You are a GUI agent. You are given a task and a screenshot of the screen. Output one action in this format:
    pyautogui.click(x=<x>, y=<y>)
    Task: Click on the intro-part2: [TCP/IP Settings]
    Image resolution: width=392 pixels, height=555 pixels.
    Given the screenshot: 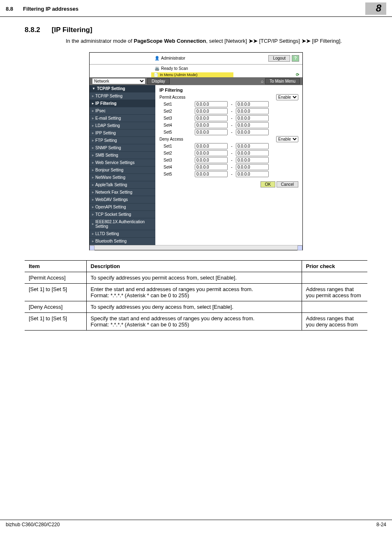 What is the action you would take?
    pyautogui.click(x=279, y=41)
    